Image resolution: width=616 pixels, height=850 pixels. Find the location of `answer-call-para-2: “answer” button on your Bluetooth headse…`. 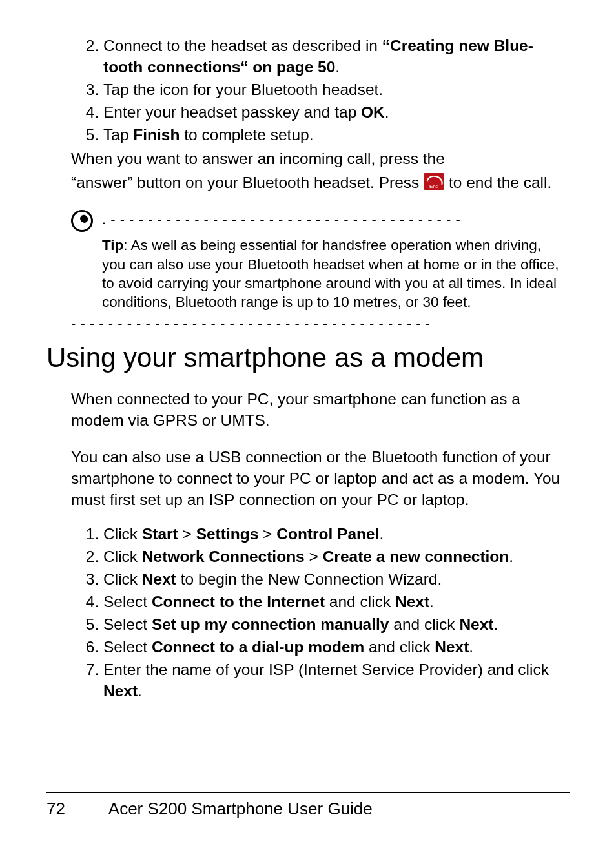

answer-call-para-2: “answer” button on your Bluetooth headse… is located at coordinates (318, 182).